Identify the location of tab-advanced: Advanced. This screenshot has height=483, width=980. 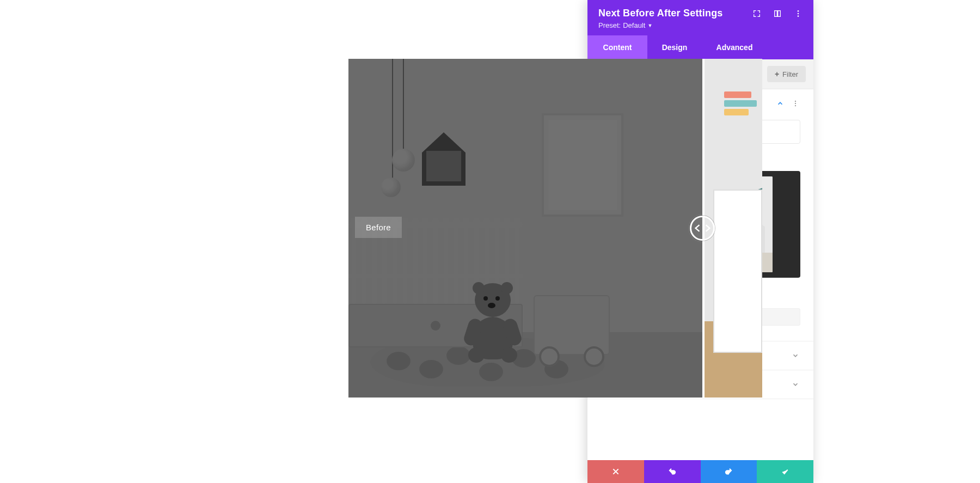
(734, 47).